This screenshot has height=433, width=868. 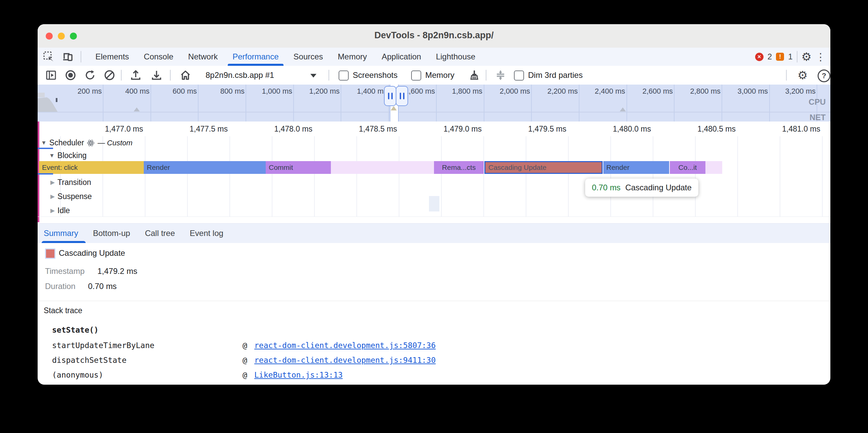 What do you see at coordinates (160, 233) in the screenshot?
I see `tab-call-tree: Call tree` at bounding box center [160, 233].